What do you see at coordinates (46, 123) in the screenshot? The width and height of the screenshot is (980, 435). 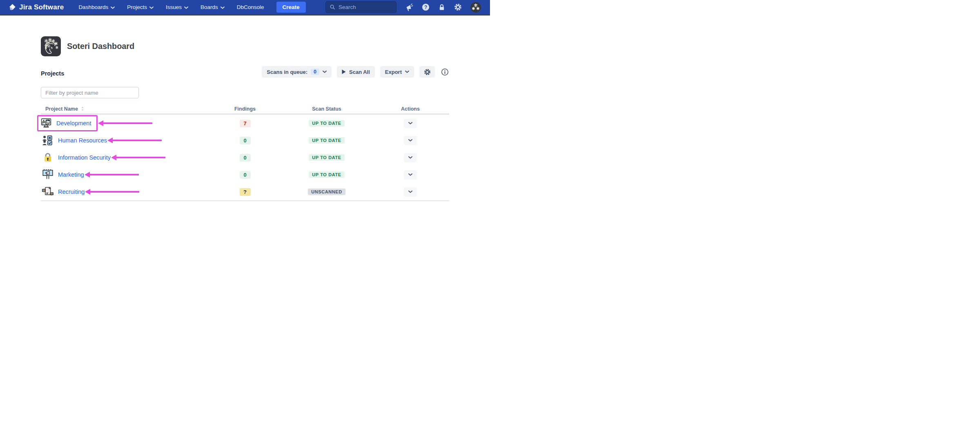 I see `development-icon` at bounding box center [46, 123].